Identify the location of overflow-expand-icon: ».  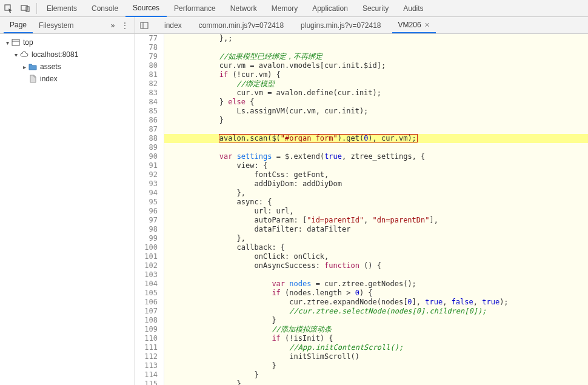
(113, 25).